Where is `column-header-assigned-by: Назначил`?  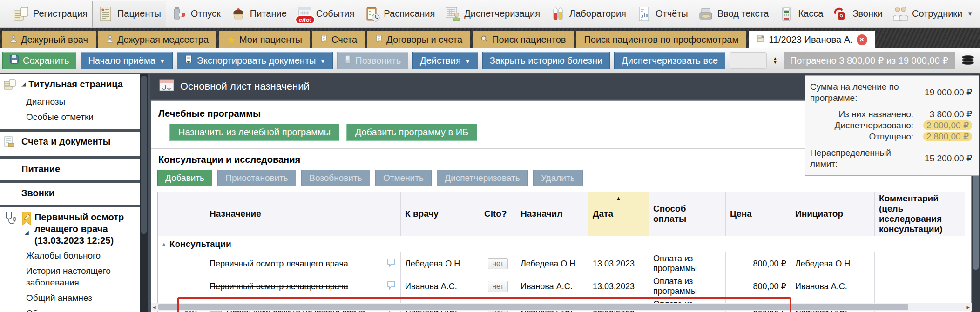 column-header-assigned-by: Назначил is located at coordinates (552, 214).